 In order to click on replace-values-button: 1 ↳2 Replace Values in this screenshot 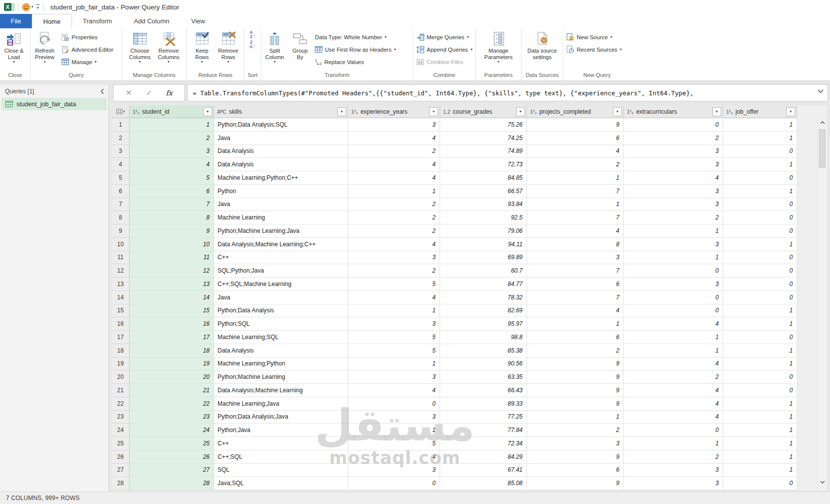, I will do `click(356, 62)`.